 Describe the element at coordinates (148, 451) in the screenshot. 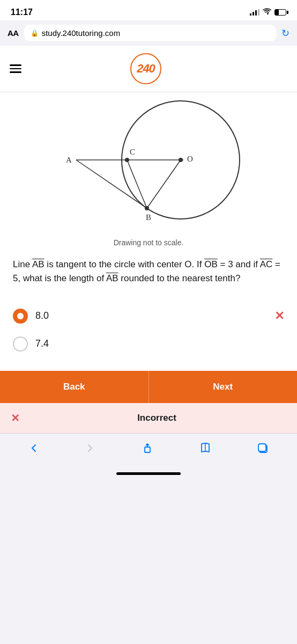

I see `browser-toolbar` at that location.